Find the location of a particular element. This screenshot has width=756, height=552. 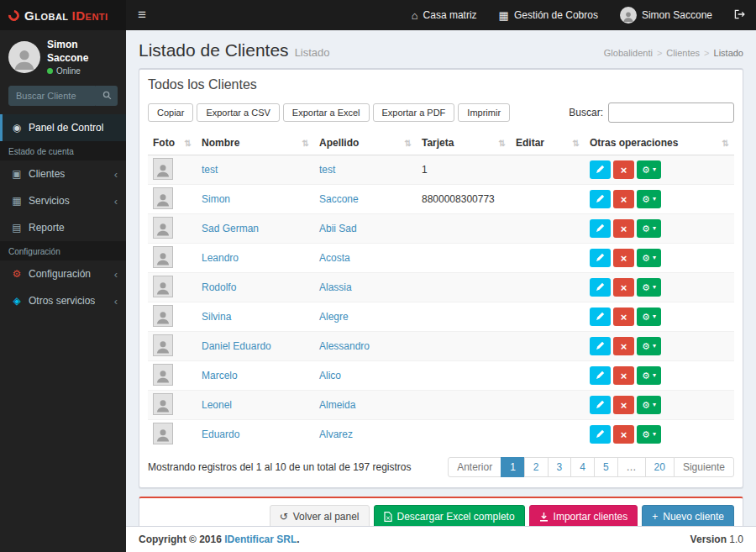

client-name-link: Sad German is located at coordinates (230, 229).